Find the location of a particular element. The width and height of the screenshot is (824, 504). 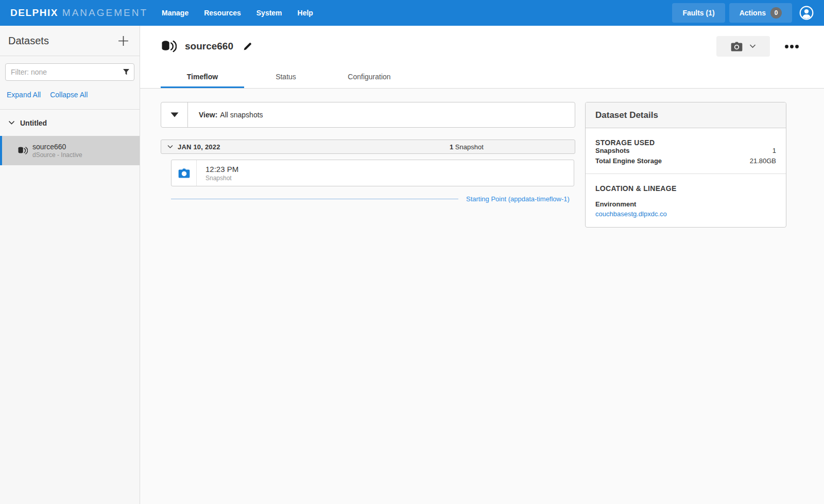

environment-link: couchbasestg.dlpxdc.co is located at coordinates (631, 214).